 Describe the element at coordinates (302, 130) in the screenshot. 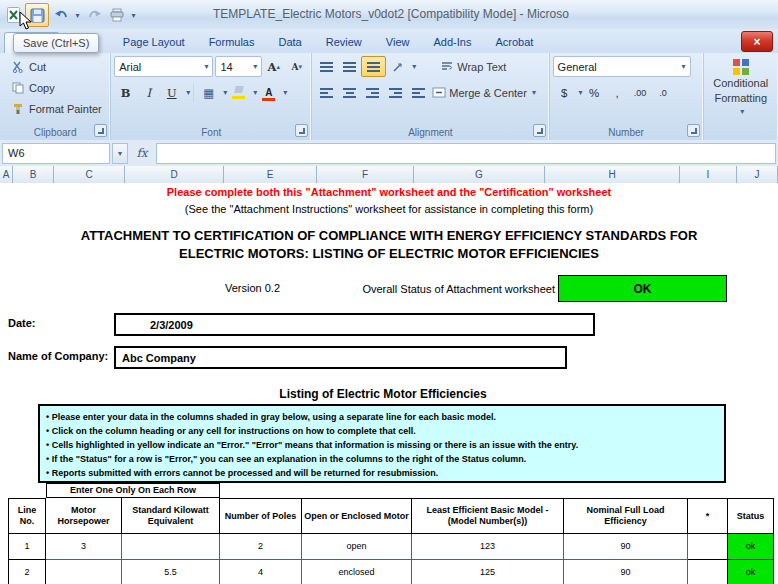

I see `font-dialog-launcher` at that location.